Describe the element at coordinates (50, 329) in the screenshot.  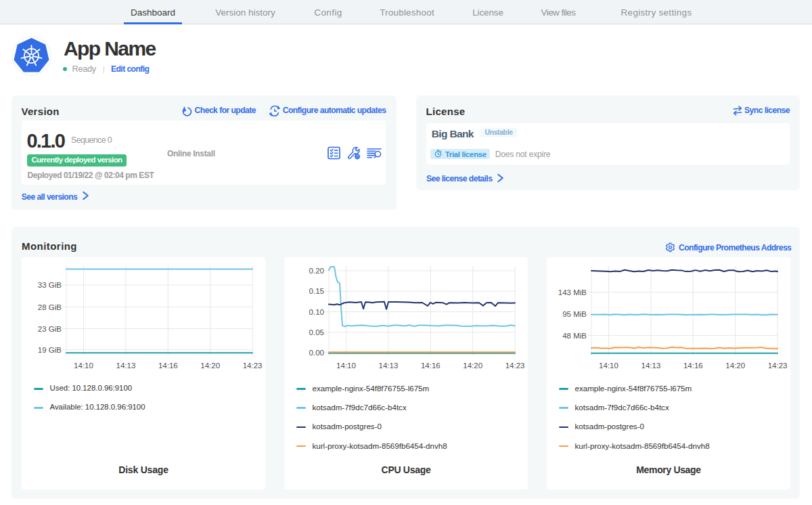
I see `svg-text: 23 GiB` at that location.